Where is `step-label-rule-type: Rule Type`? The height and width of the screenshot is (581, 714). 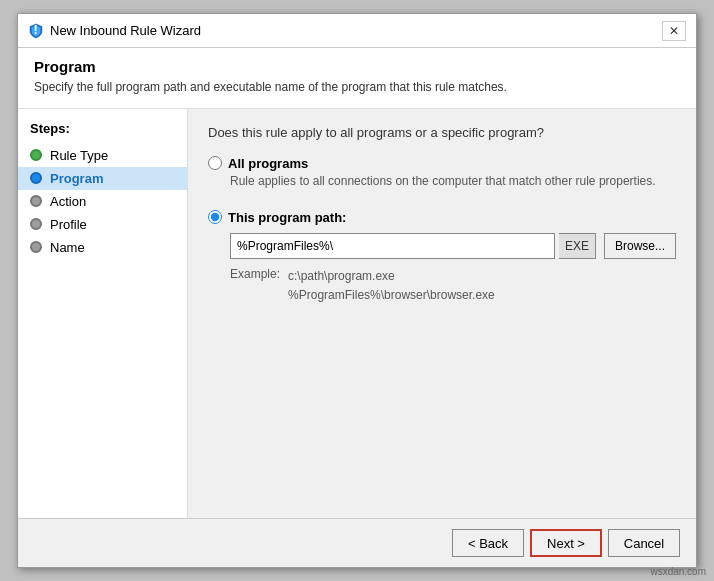 step-label-rule-type: Rule Type is located at coordinates (79, 156).